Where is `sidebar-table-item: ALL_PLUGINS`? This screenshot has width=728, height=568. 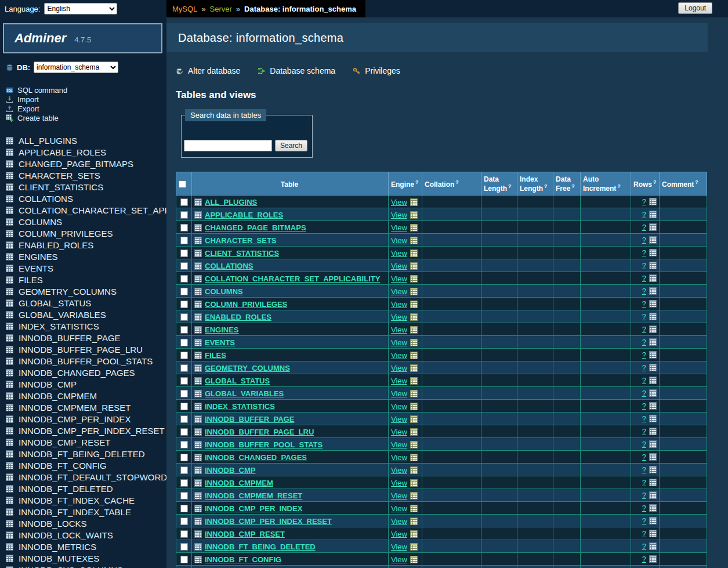
sidebar-table-item: ALL_PLUGINS is located at coordinates (86, 140).